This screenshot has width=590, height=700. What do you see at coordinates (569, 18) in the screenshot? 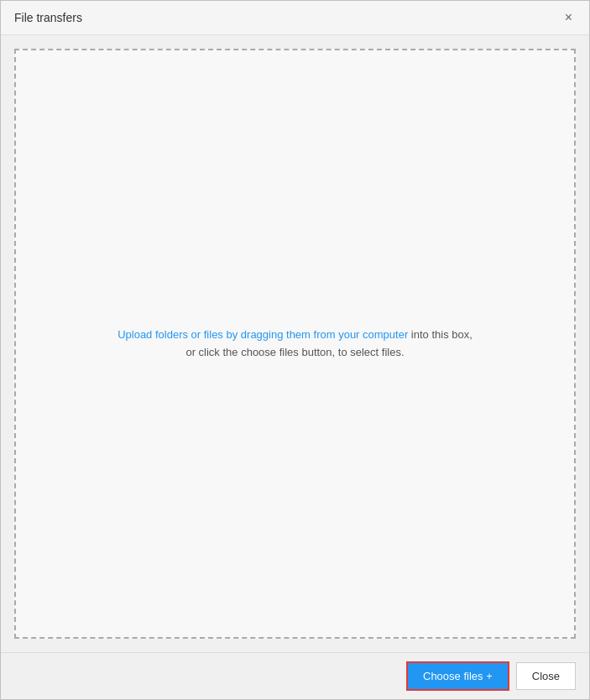
I see `close-x-button: ×` at bounding box center [569, 18].